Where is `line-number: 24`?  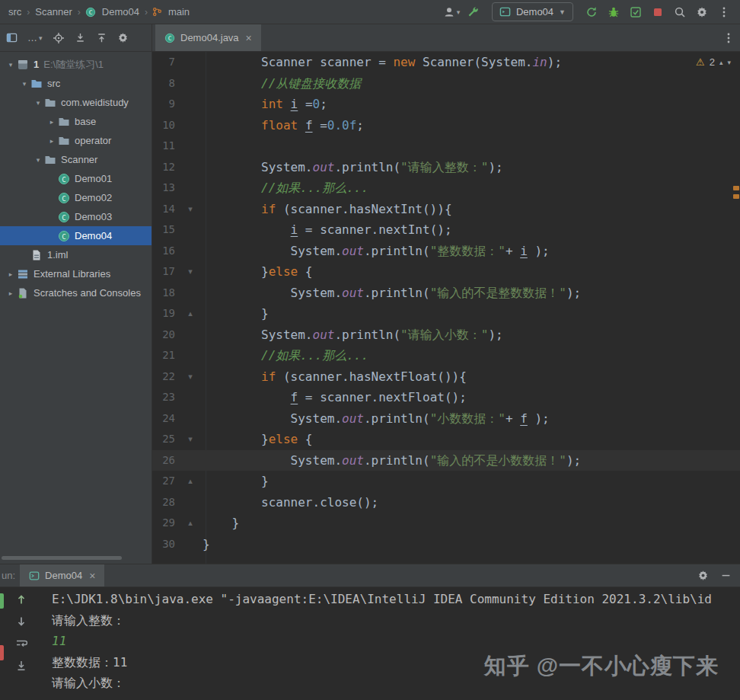 line-number: 24 is located at coordinates (165, 419).